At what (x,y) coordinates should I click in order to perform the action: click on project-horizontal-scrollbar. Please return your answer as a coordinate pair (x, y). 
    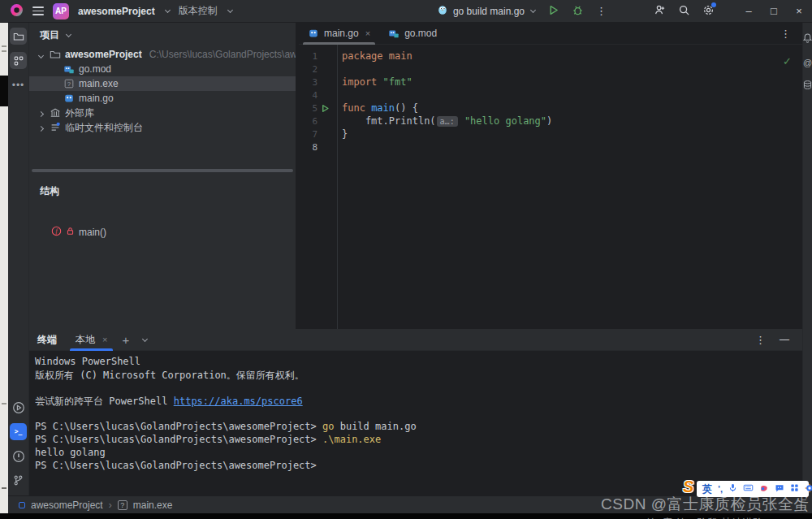
    Looking at the image, I should click on (162, 171).